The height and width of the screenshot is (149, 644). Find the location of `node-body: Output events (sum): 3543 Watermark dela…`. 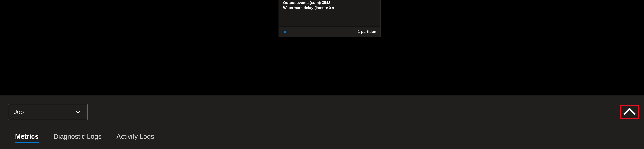

node-body: Output events (sum): 3543 Watermark dela… is located at coordinates (330, 13).